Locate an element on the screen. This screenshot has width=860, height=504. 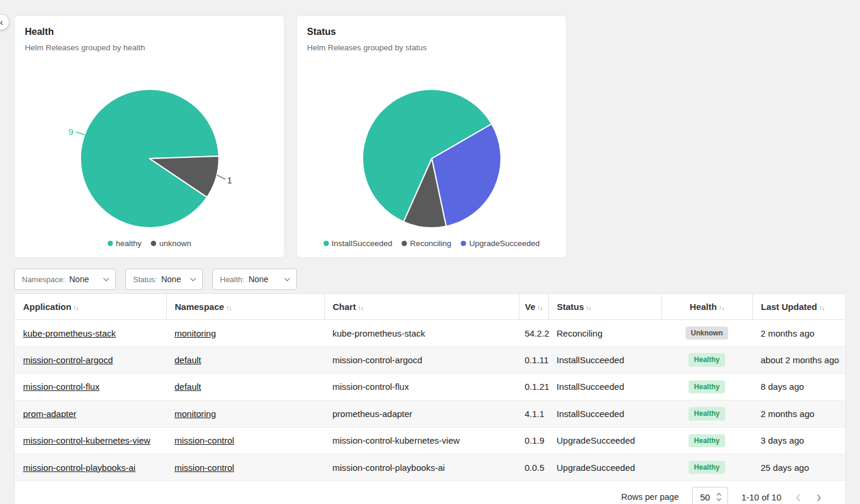
table-row: mission-control-kubernetes-view mission-… is located at coordinates (431, 440).